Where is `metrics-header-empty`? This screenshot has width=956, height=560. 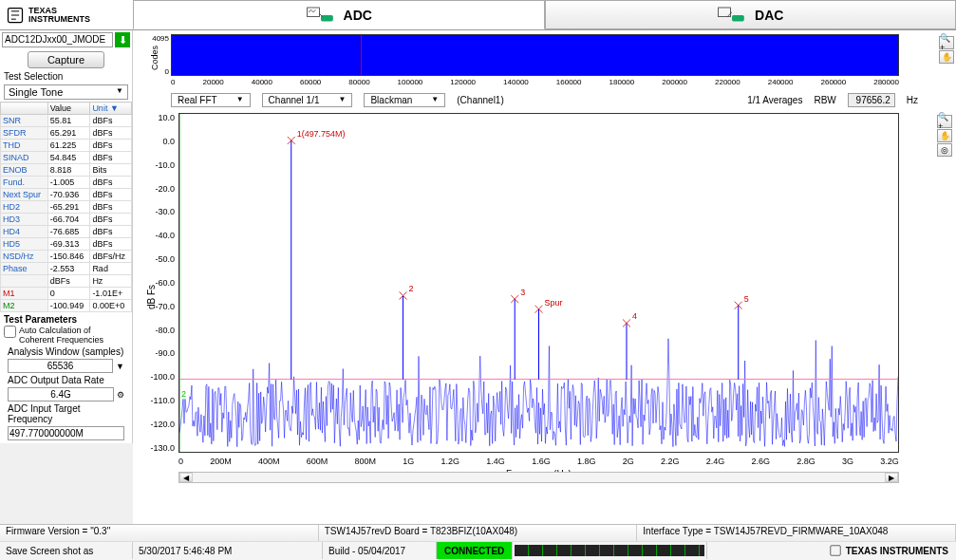
metrics-header-empty is located at coordinates (25, 108).